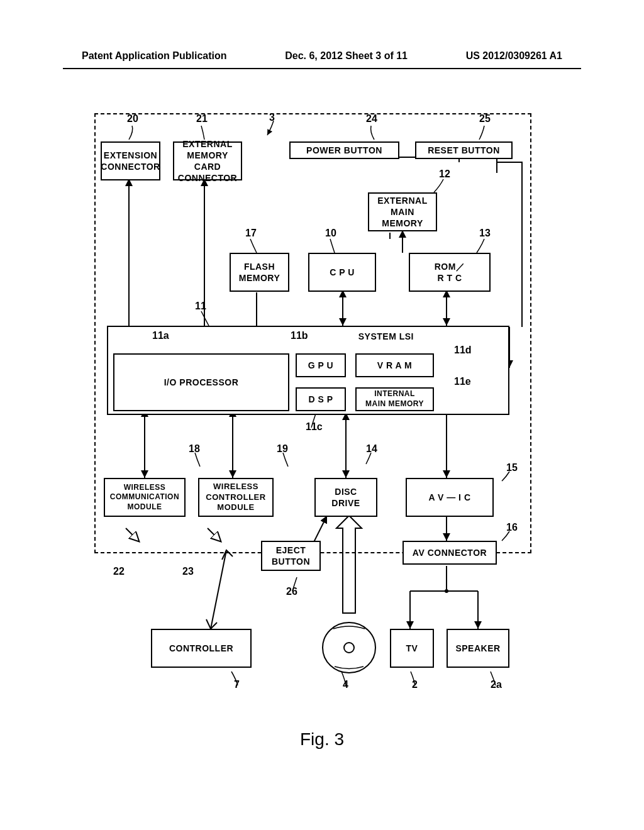 This screenshot has height=830, width=644. I want to click on ref-11e: 11e, so click(463, 382).